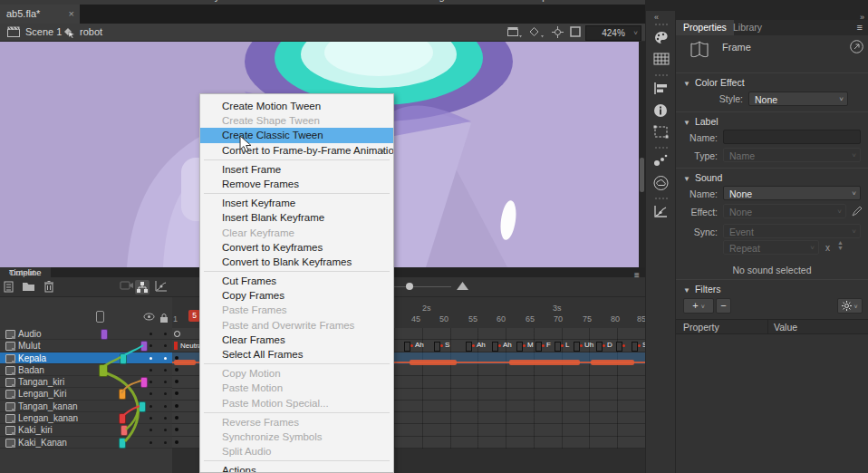  I want to click on menu-item: Window, so click(486, 1).